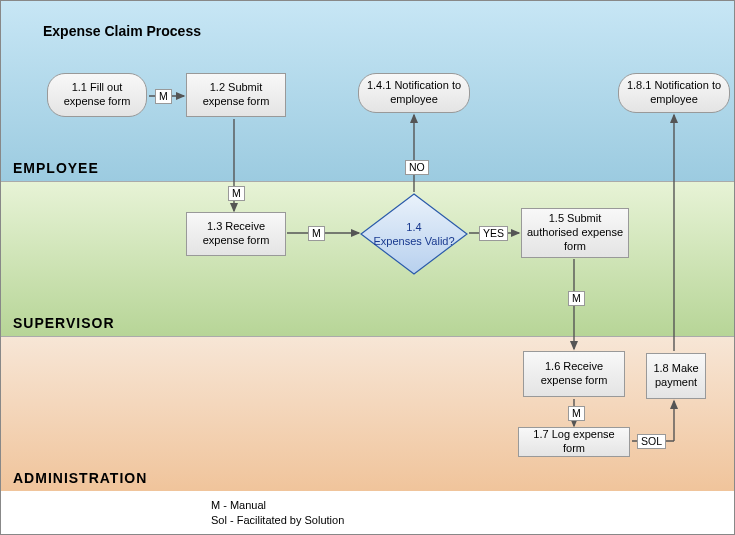  What do you see at coordinates (236, 194) in the screenshot?
I see `edge-label-m-2: M` at bounding box center [236, 194].